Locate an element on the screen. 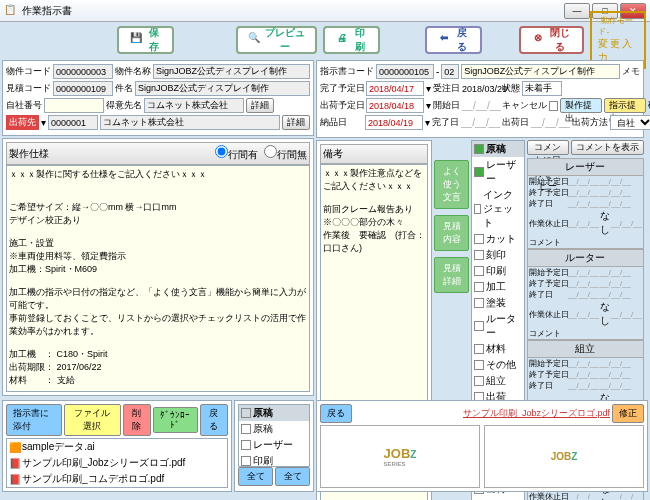 Image resolution: width=650 pixels, height=500 pixels. window-titlebar: 📋 作業指示書 — □ ✕ is located at coordinates (325, 11).